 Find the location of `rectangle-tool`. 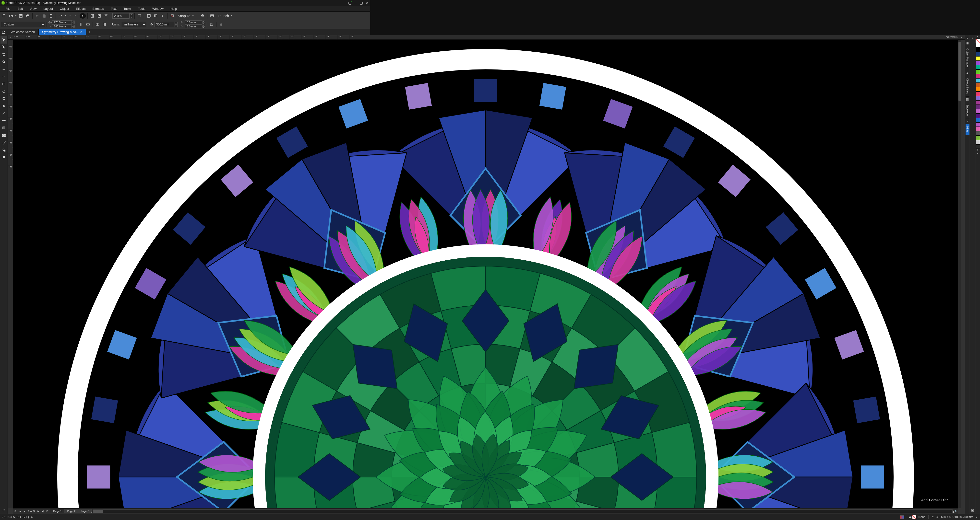

rectangle-tool is located at coordinates (4, 84).